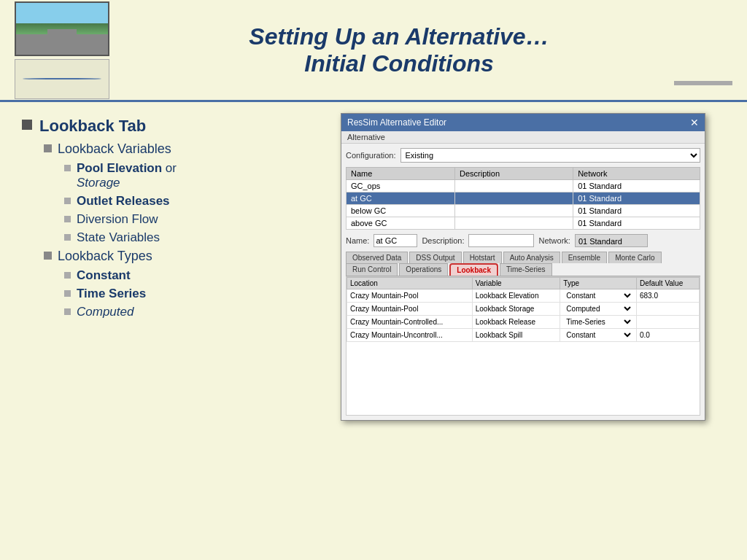 The height and width of the screenshot is (560, 747). I want to click on bullet-icon-l3-outlet, so click(67, 201).